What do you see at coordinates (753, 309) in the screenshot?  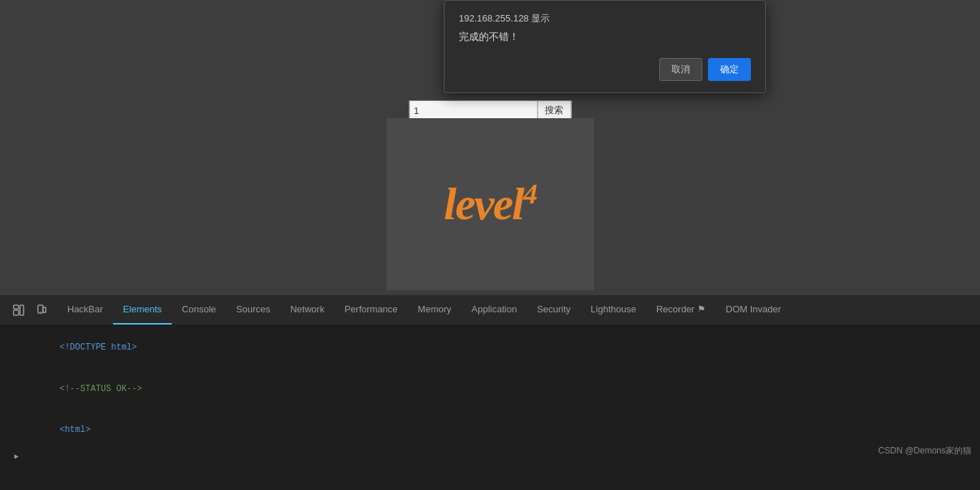 I see `tab-dom-invader: DOM Invader` at bounding box center [753, 309].